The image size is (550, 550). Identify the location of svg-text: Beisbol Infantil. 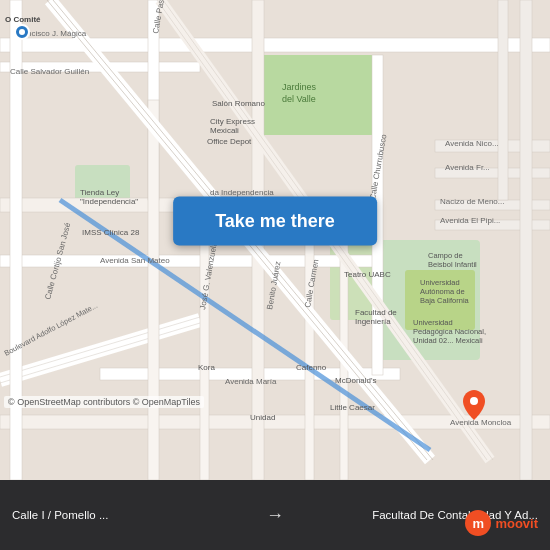
(452, 264).